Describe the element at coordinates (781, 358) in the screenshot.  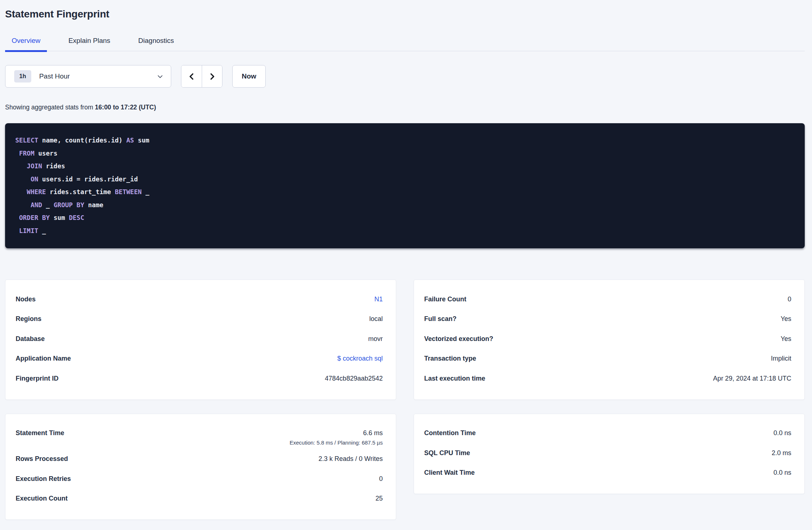
I see `row-value: Implicit` at that location.